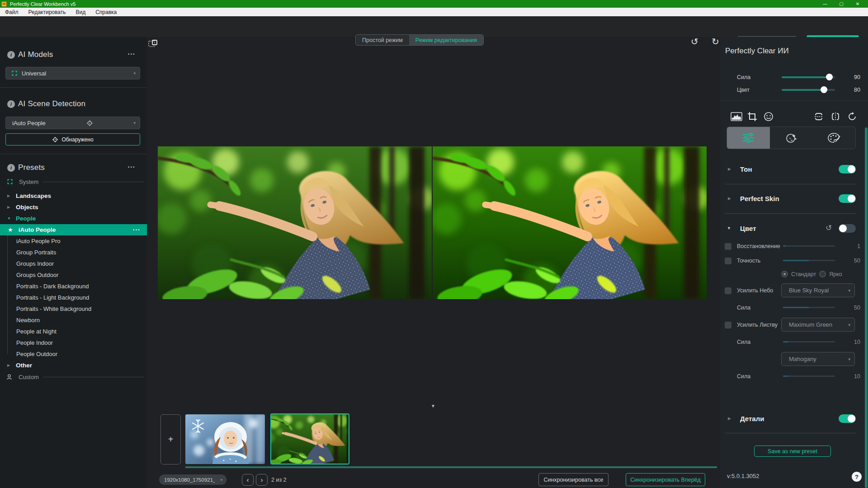 This screenshot has width=868, height=488. I want to click on maximize-button: ▢, so click(841, 4).